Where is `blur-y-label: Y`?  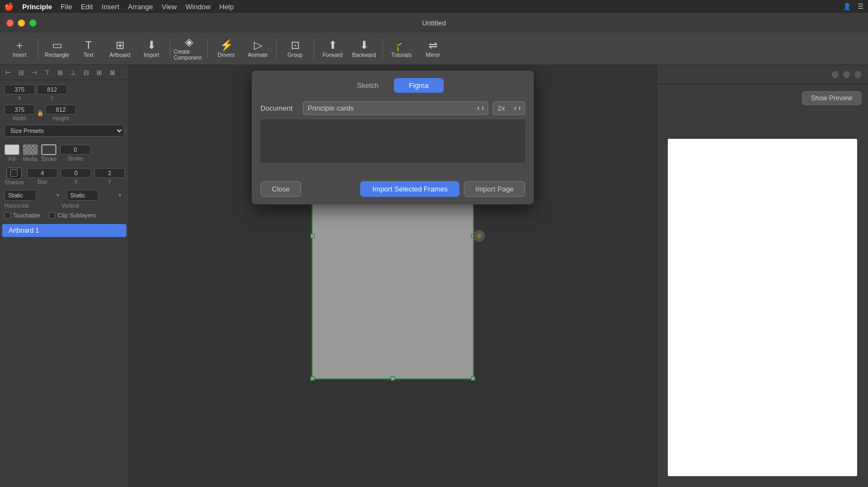 blur-y-label: Y is located at coordinates (110, 182).